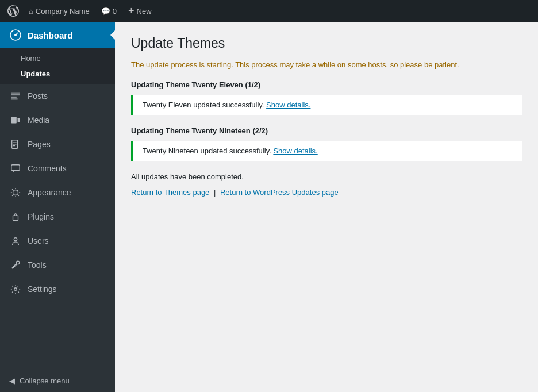  Describe the element at coordinates (50, 36) in the screenshot. I see `dashboard-label: Dashboard` at that location.